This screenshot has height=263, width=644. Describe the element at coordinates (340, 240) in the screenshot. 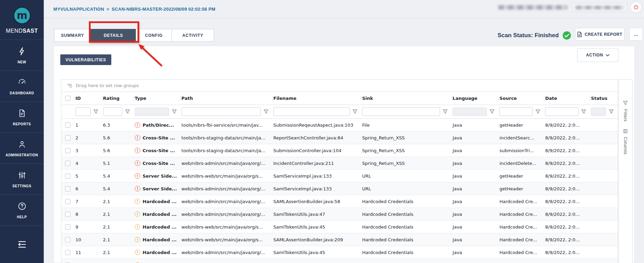

I see `table-row: 102.1!Hardcoded ...web/nibrs-web/src/mai…` at that location.